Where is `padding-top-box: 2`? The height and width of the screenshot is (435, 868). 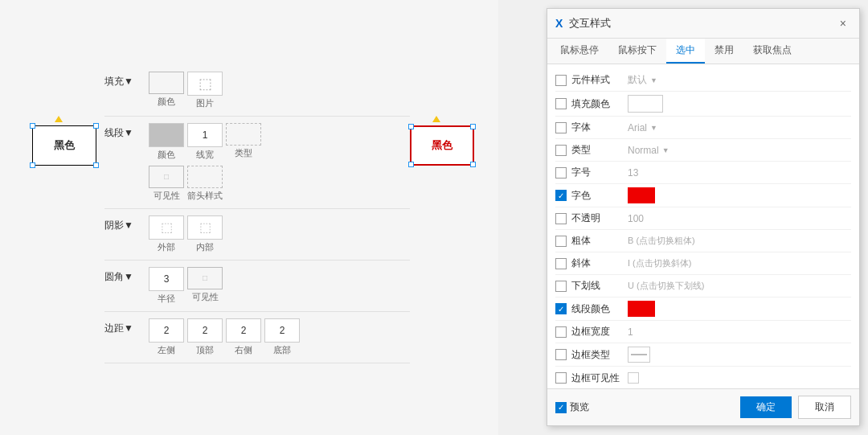
padding-top-box: 2 is located at coordinates (205, 330).